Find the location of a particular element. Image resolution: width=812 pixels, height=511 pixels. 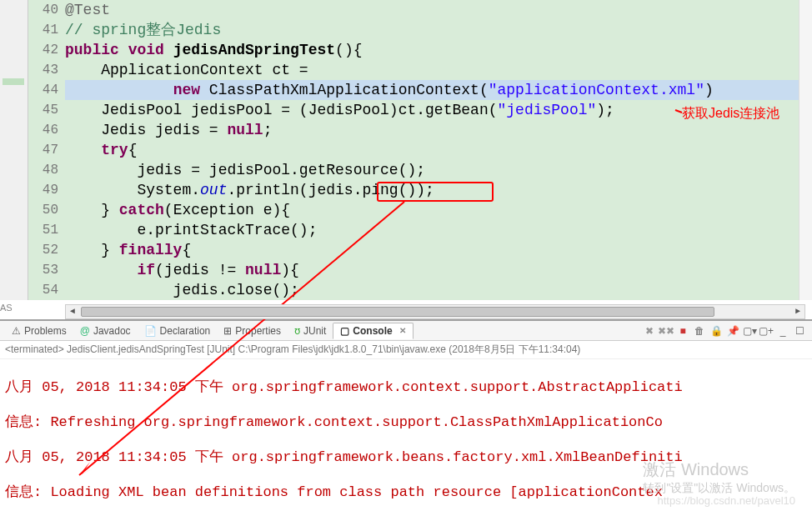

line-number: 41 is located at coordinates (43, 30).